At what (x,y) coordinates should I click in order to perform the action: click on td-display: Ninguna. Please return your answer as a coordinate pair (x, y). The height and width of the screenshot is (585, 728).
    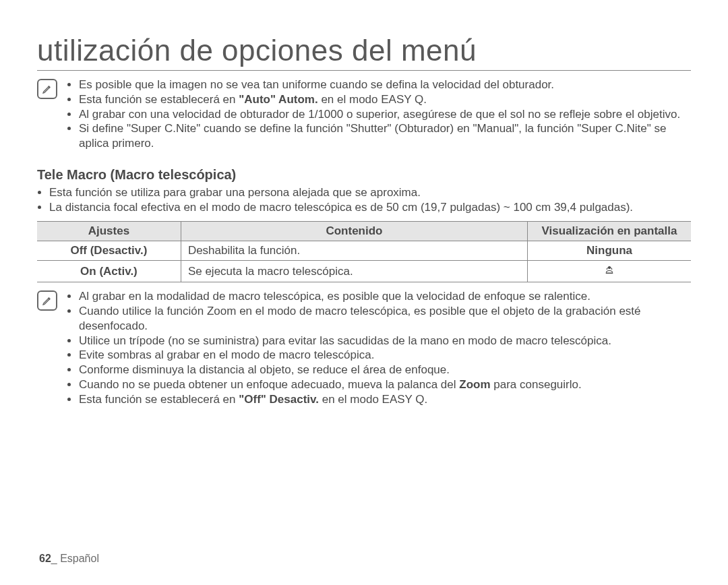
    Looking at the image, I should click on (609, 251).